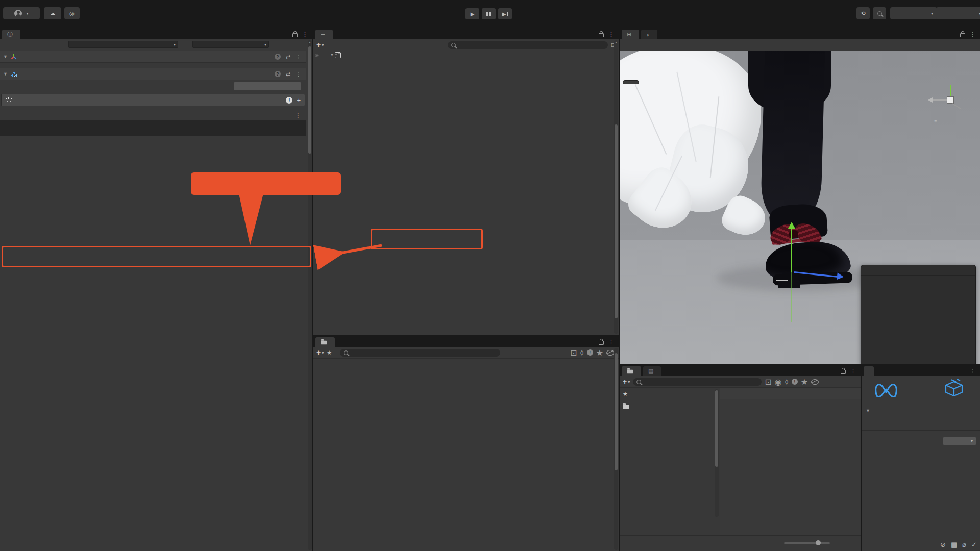 The image size is (980, 551). Describe the element at coordinates (124, 44) in the screenshot. I see `tag-dropdown: ▾` at that location.